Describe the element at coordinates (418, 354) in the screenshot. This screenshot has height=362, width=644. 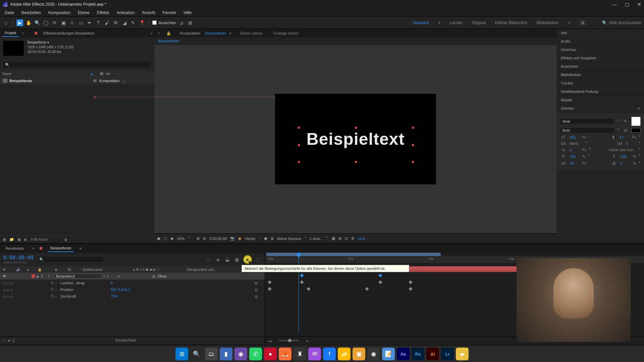
I see `task-ps: Ps` at that location.